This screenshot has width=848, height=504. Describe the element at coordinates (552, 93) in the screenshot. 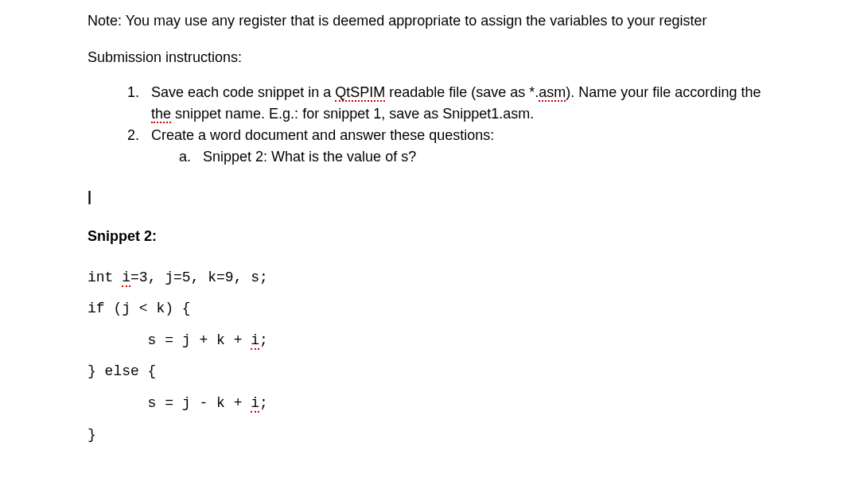

I see `spell-error: asm` at that location.